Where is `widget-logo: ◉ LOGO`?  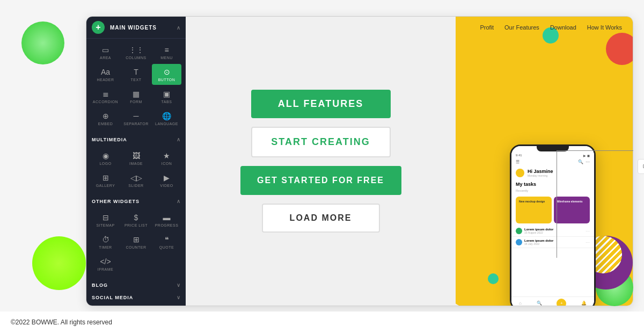 widget-logo: ◉ LOGO is located at coordinates (105, 158).